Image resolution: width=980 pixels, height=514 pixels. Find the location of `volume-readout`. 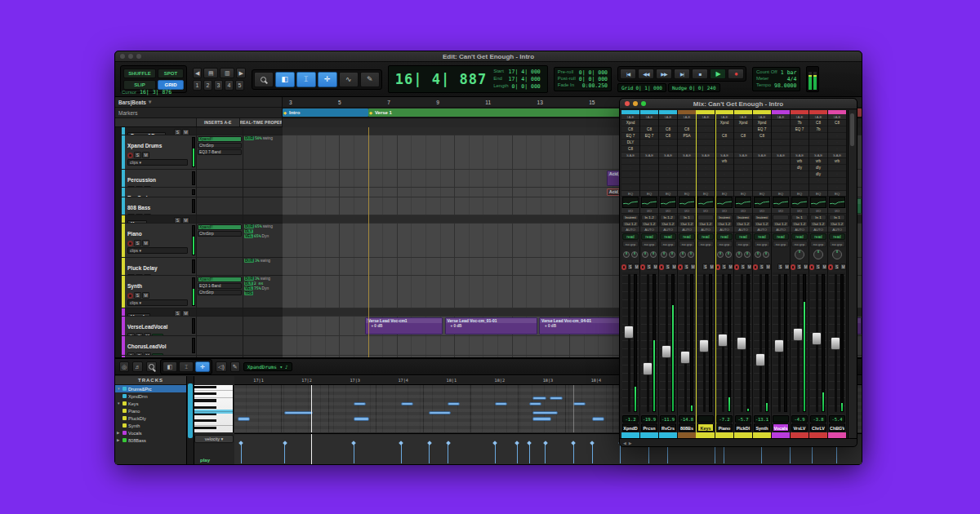

volume-readout is located at coordinates (706, 419).